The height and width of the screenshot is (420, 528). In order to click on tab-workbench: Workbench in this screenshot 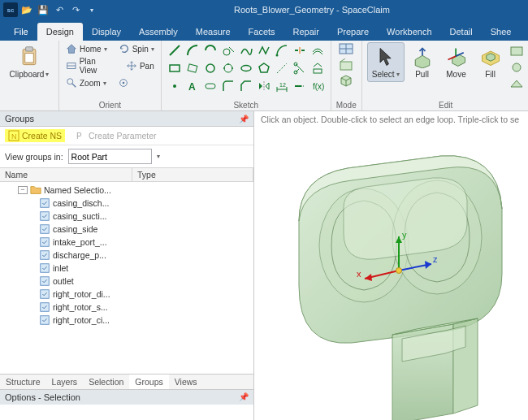, I will do `click(409, 32)`.